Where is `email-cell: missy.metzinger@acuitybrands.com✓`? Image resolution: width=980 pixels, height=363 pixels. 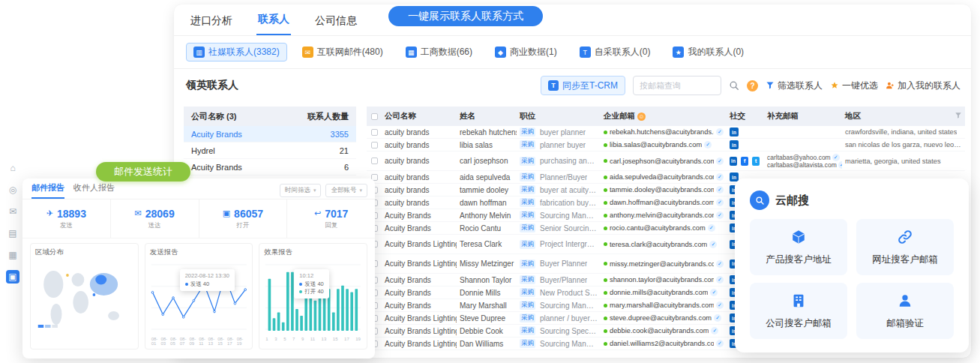
email-cell: missy.metzinger@acuitybrands.com✓ is located at coordinates (664, 264).